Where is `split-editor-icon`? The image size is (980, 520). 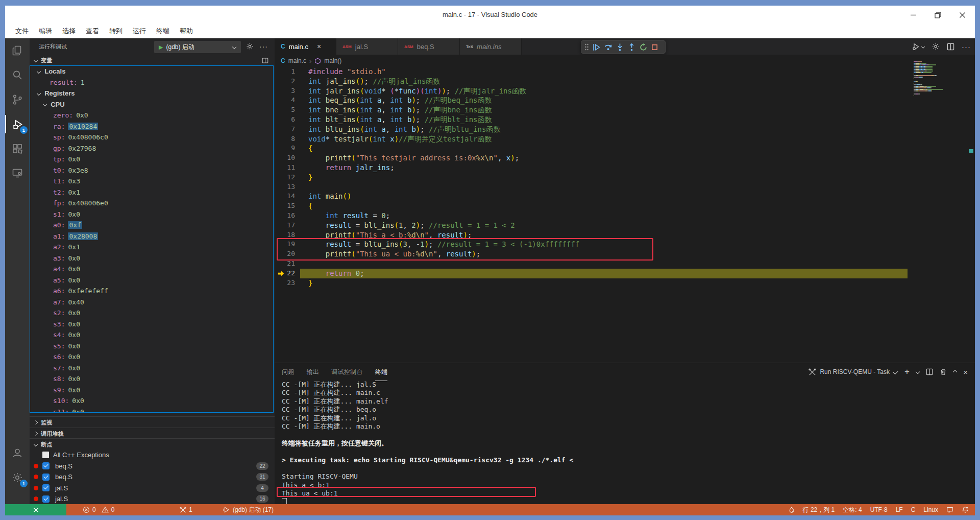 split-editor-icon is located at coordinates (950, 47).